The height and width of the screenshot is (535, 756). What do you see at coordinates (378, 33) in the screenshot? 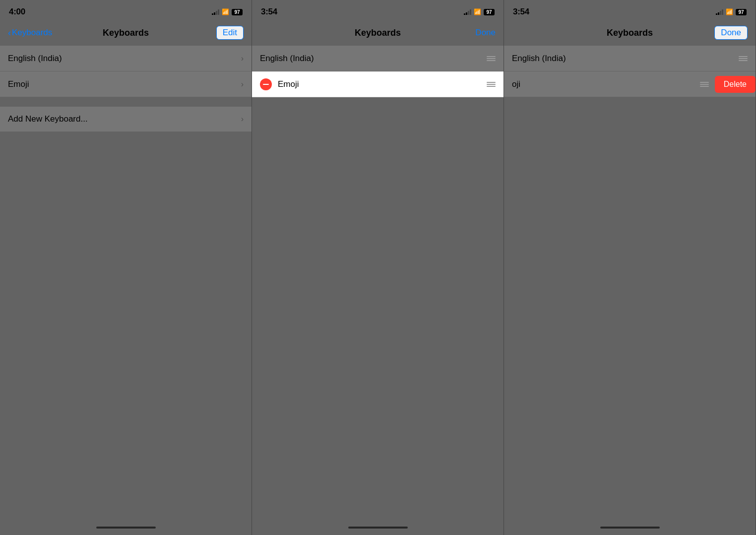
I see `nav-title-2: Keyboards` at bounding box center [378, 33].